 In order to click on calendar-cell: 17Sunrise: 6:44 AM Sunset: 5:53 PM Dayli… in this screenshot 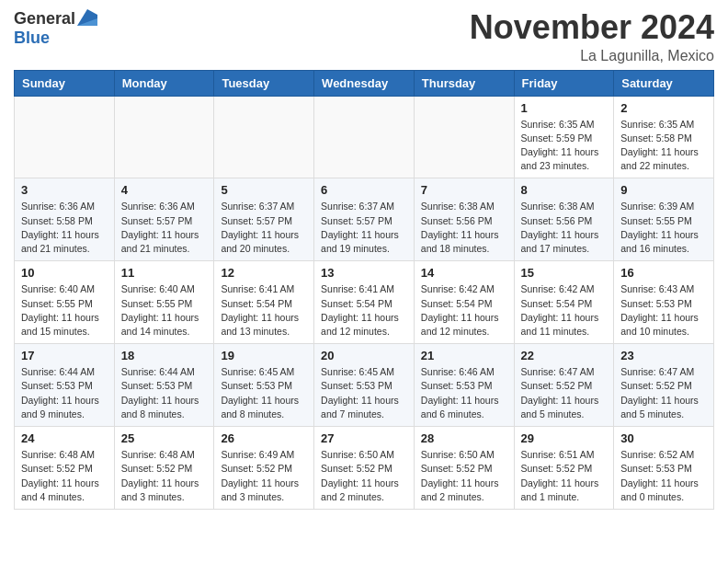, I will do `click(64, 385)`.